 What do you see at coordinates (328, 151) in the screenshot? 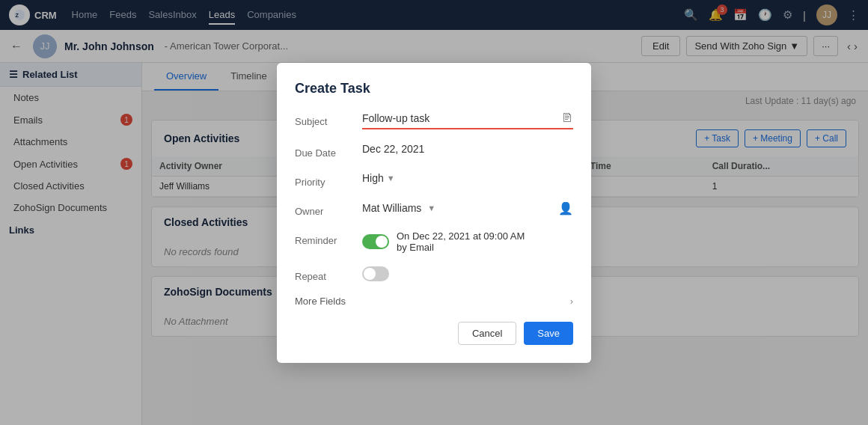
I see `modal-due-date-label: Due Date` at bounding box center [328, 151].